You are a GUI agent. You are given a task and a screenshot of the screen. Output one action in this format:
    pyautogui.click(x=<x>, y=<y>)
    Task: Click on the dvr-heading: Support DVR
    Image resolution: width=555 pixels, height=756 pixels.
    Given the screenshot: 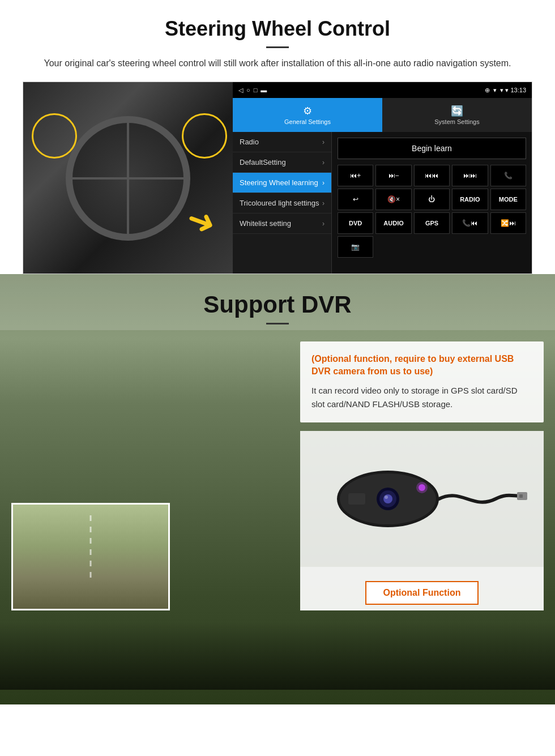 What is the action you would take?
    pyautogui.click(x=278, y=302)
    